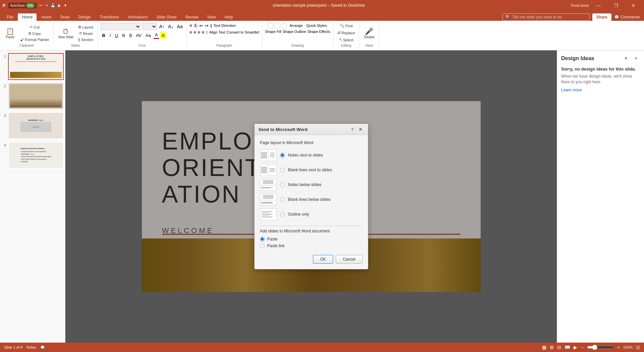 The height and width of the screenshot is (352, 644). I want to click on option-paste: Paste, so click(311, 239).